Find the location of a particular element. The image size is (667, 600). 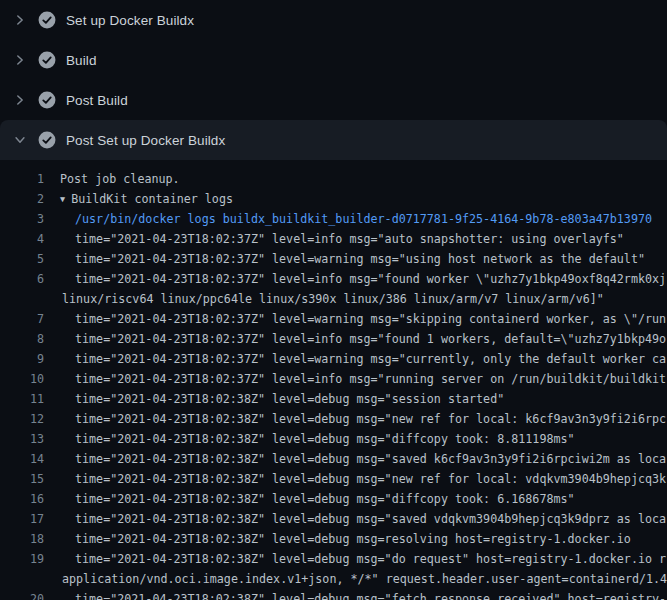

log-text: /usr/bin/docker logs buildx_buildkit_bui… is located at coordinates (348, 219).